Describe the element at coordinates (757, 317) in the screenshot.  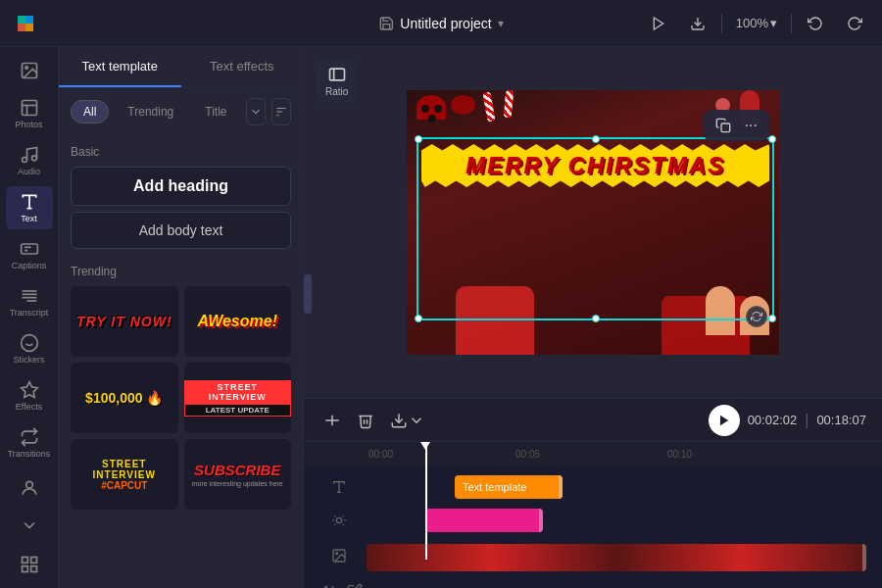
I see `rotate-handle` at that location.